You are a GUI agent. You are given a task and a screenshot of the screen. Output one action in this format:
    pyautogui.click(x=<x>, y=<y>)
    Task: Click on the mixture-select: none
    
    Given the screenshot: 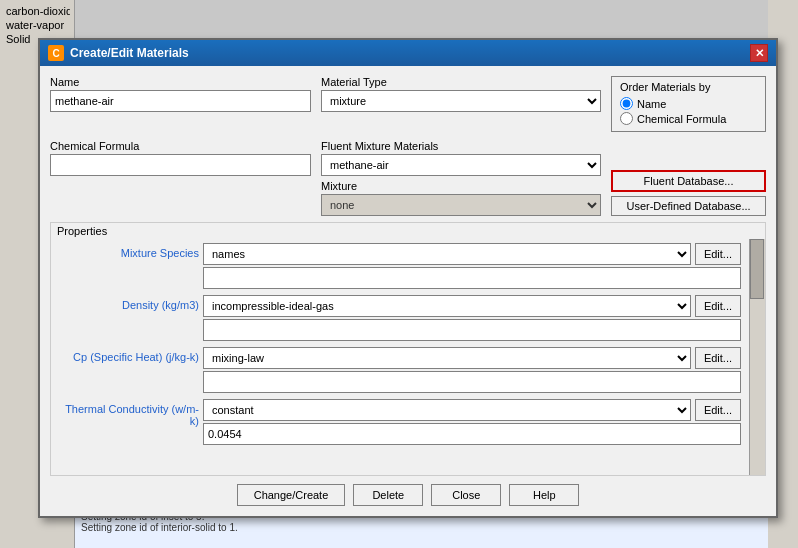 What is the action you would take?
    pyautogui.click(x=461, y=205)
    